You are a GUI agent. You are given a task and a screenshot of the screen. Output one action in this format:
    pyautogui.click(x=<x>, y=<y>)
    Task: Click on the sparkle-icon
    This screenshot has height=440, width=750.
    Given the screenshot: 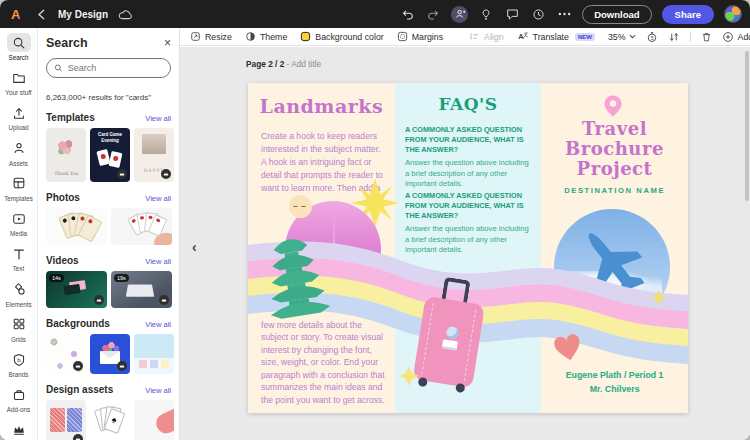 What is the action you would take?
    pyautogui.click(x=658, y=298)
    